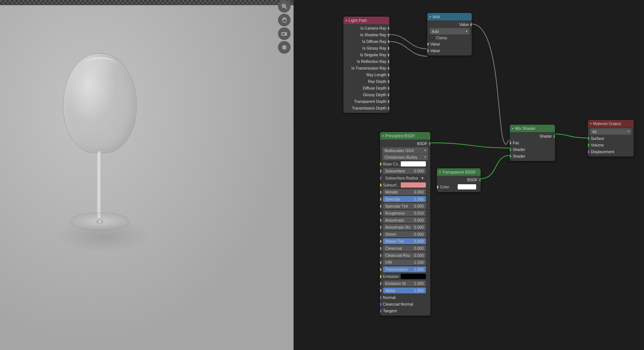  I want to click on input-volume: Volume, so click(611, 145).